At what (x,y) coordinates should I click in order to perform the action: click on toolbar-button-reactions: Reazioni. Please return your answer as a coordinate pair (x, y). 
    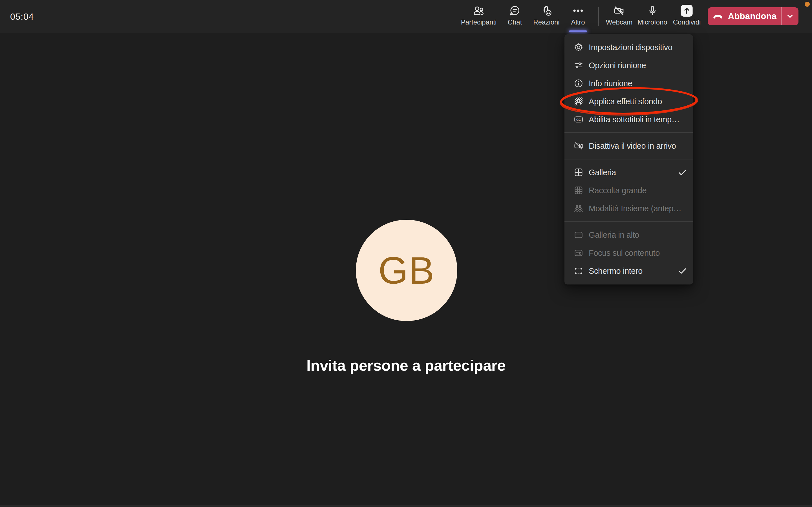
    Looking at the image, I should click on (546, 17).